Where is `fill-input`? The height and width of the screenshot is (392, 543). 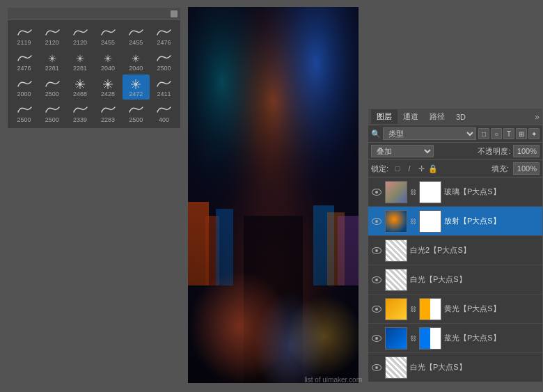 fill-input is located at coordinates (526, 168).